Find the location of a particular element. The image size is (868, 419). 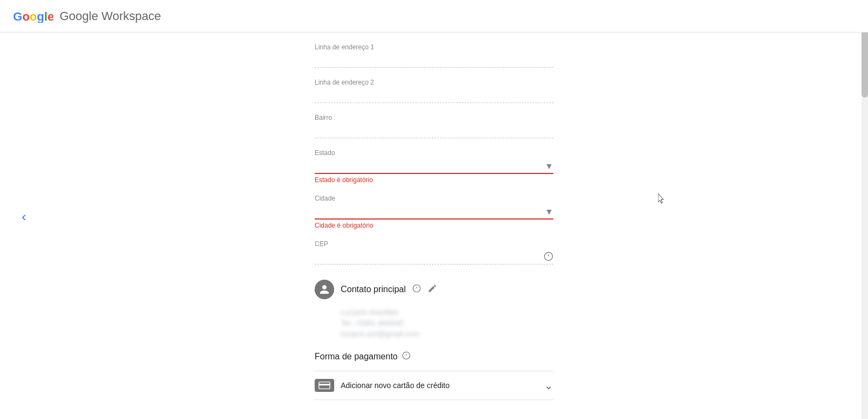

credit-card-icon is located at coordinates (324, 385).